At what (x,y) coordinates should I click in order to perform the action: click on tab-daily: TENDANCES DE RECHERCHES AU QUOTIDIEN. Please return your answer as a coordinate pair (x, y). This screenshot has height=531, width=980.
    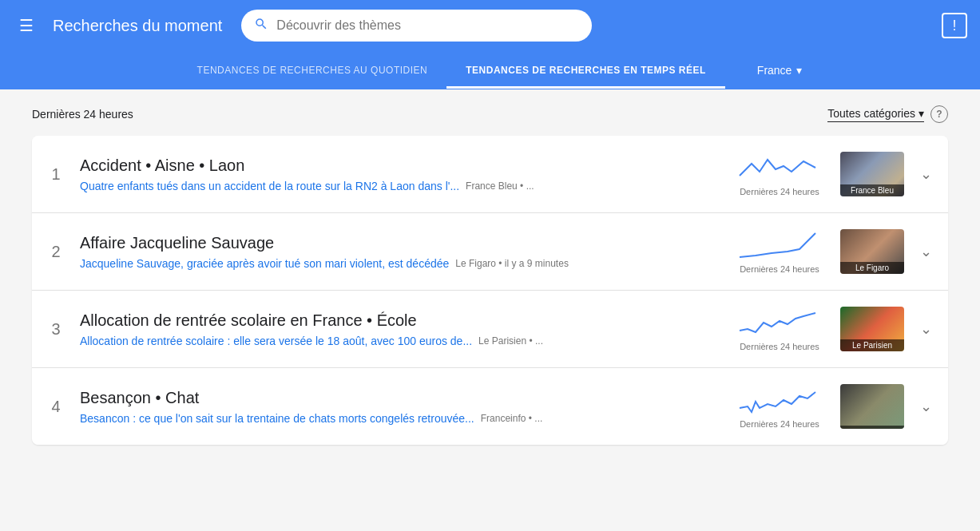
    Looking at the image, I should click on (313, 70).